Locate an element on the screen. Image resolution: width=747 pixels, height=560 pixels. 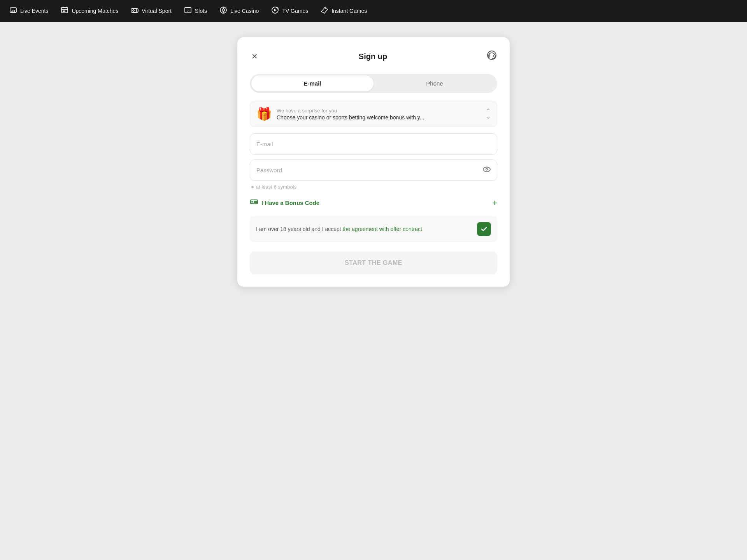
nav-item-live-events: 2:1 Live Events is located at coordinates (29, 11).